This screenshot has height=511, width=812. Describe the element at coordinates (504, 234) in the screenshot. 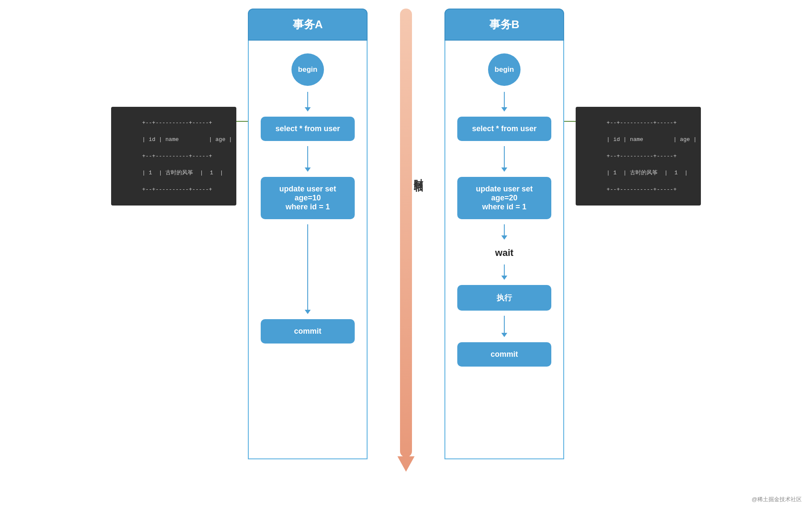

I see `transaction-b-column: +--+----------+-----+ | id | name | age …` at that location.